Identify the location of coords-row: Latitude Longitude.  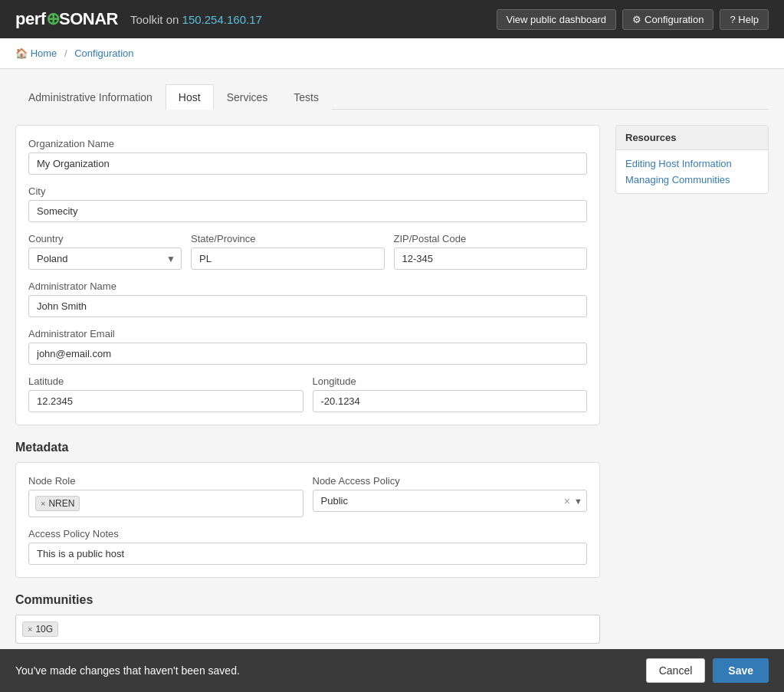
(308, 394).